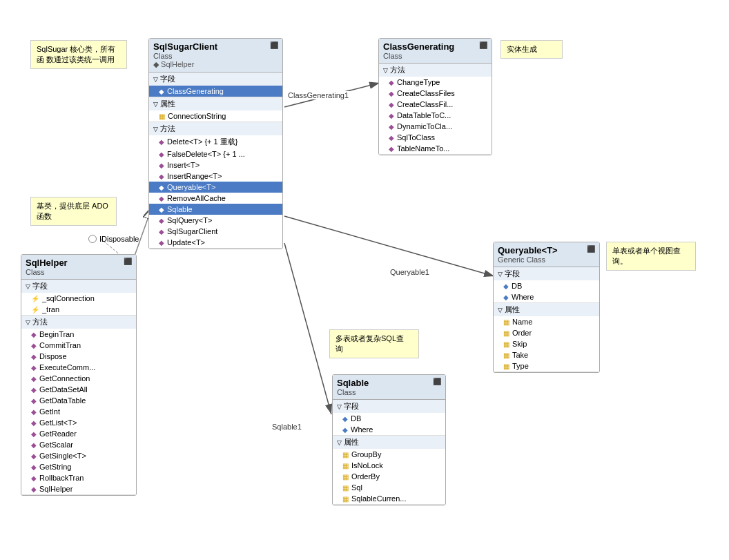 The height and width of the screenshot is (560, 729). What do you see at coordinates (215, 242) in the screenshot?
I see `method-update: ◆ Update<T>` at bounding box center [215, 242].